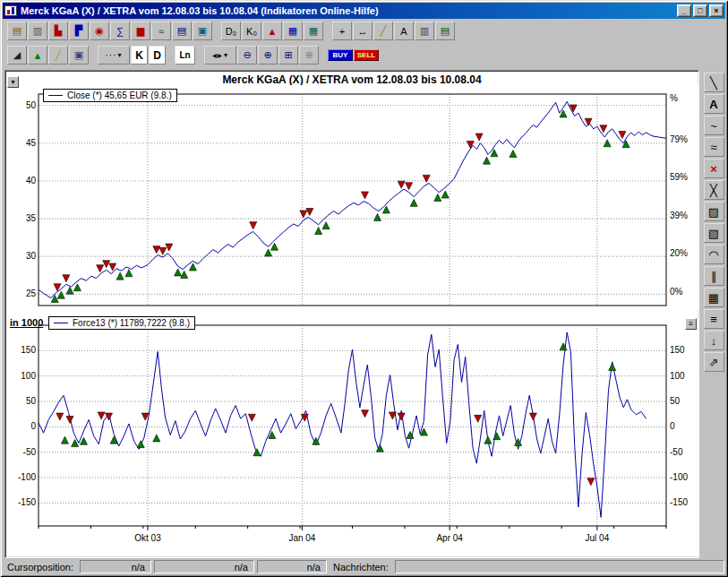  What do you see at coordinates (120, 95) in the screenshot?
I see `price-legend-text: Close (*) 45,65 EUR (9.8.)` at bounding box center [120, 95].